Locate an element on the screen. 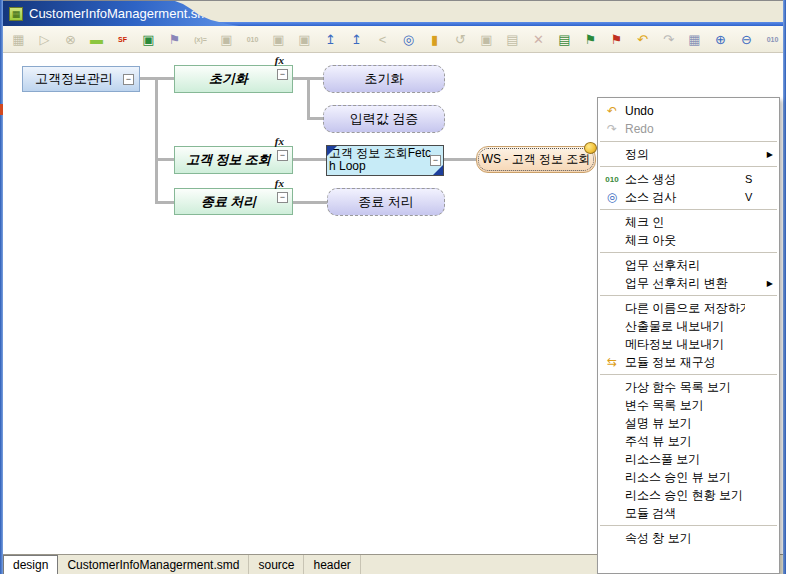 This screenshot has width=786, height=574. menu-item-label: 메타정보 내보내기 is located at coordinates (684, 344).